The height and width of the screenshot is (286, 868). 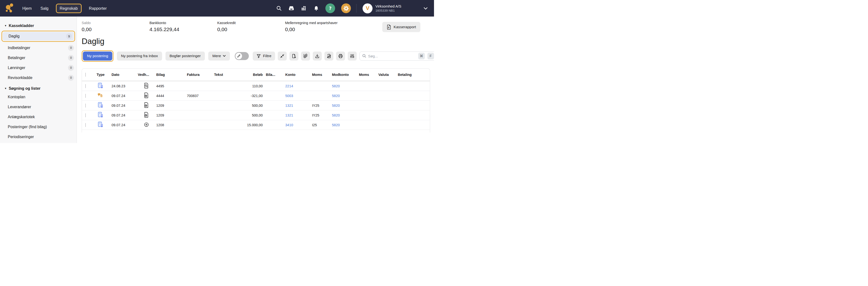 What do you see at coordinates (10, 8) in the screenshot?
I see `app-logo-icon` at bounding box center [10, 8].